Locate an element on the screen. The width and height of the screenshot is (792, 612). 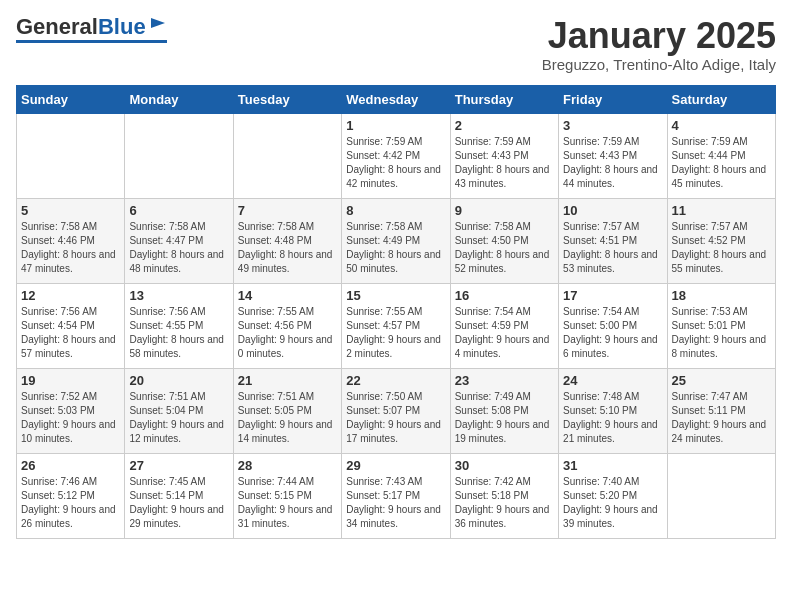
day-info: Sunrise: 7:47 AM Sunset: 5:11 PM Dayligh… is located at coordinates (722, 418).